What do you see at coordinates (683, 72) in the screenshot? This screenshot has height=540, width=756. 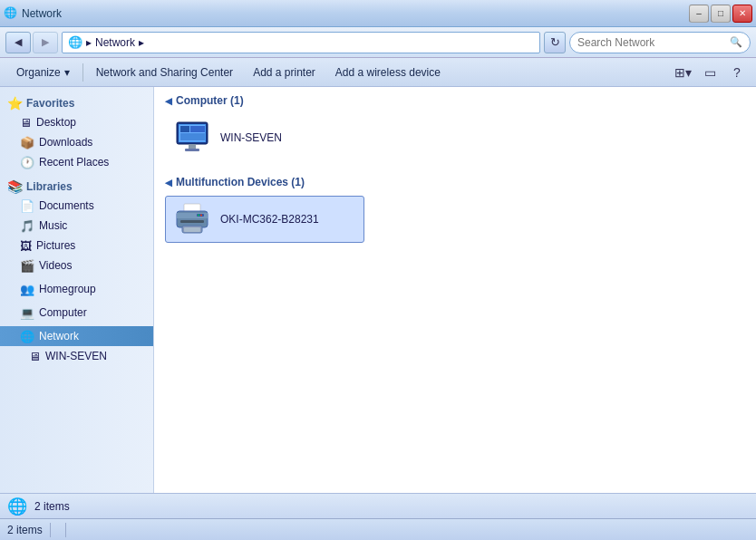 I see `view-options-button: ⊞▾` at bounding box center [683, 72].